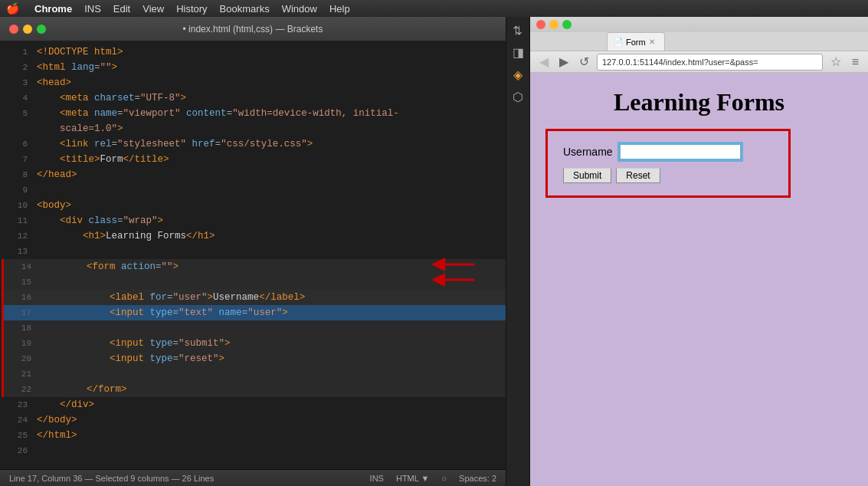 This screenshot has height=486, width=868. What do you see at coordinates (122, 9) in the screenshot?
I see `menu-edit: Edit` at bounding box center [122, 9].